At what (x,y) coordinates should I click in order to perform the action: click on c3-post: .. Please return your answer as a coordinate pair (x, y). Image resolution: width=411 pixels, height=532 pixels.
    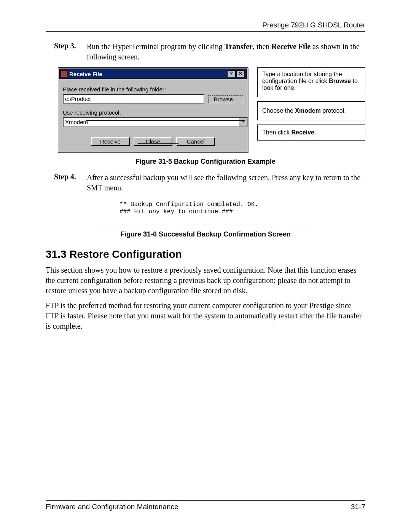
    Looking at the image, I should click on (315, 133).